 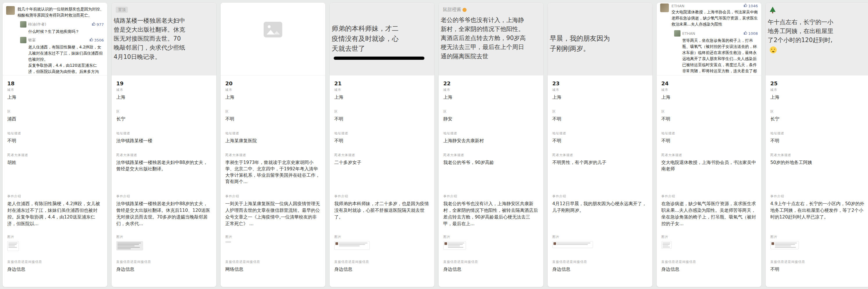 I want to click on field-value-address: 法华镇路某楼一楼, so click(x=164, y=141).